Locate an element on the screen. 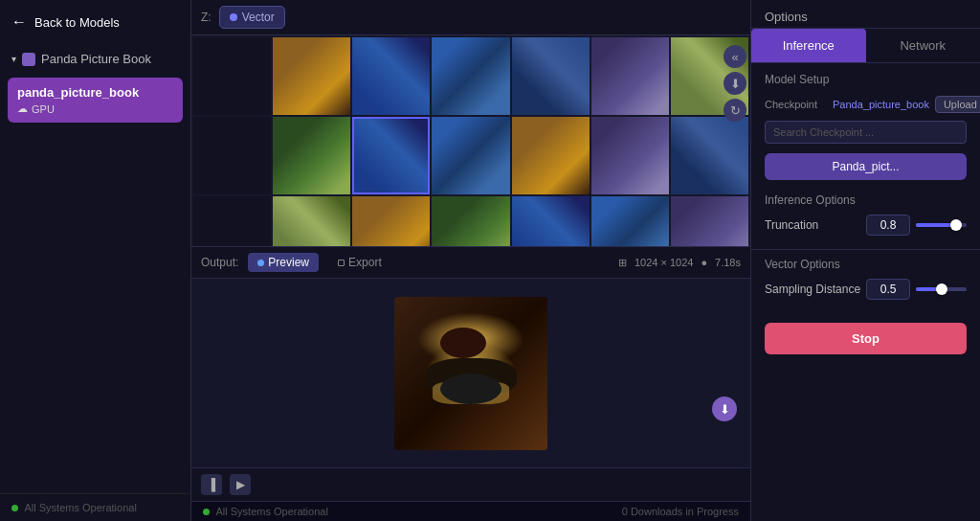 This screenshot has height=521, width=980. status-bar-label: All Systems Operational is located at coordinates (272, 511).